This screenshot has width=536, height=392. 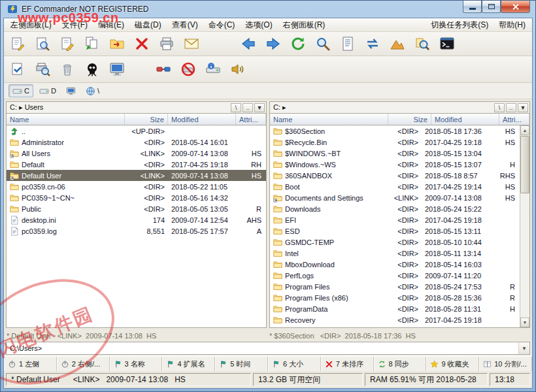 I want to click on fkey-2-button: 2 右侧/..., so click(x=84, y=364).